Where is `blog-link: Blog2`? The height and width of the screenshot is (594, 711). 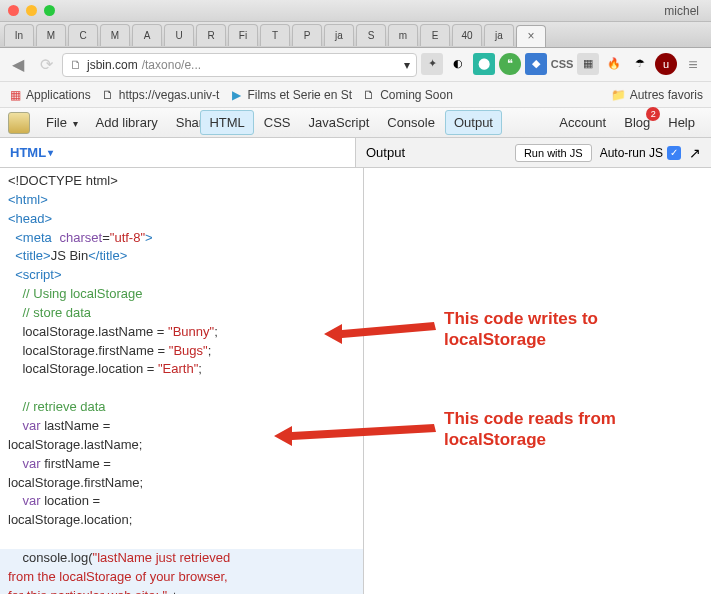
blog-link: Blog2 is located at coordinates (637, 122).